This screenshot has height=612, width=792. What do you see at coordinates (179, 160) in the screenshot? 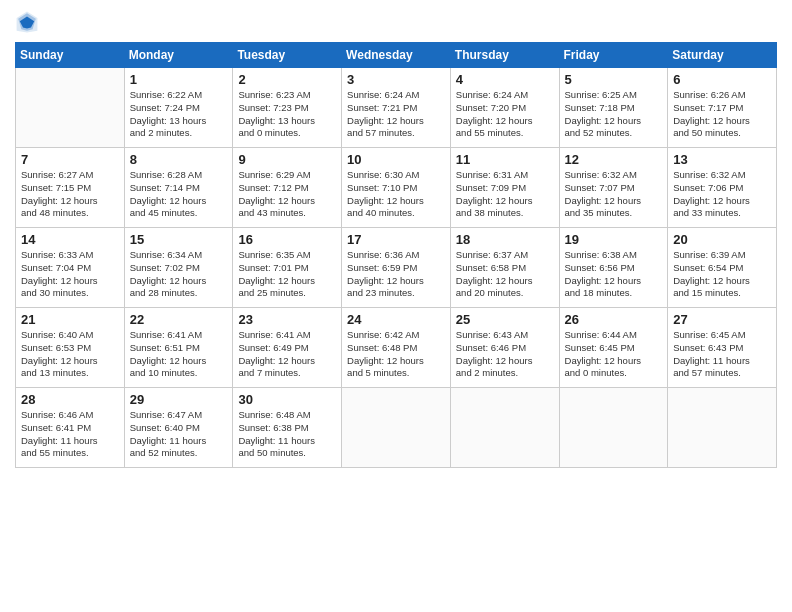
I see `day-number: 8` at bounding box center [179, 160].